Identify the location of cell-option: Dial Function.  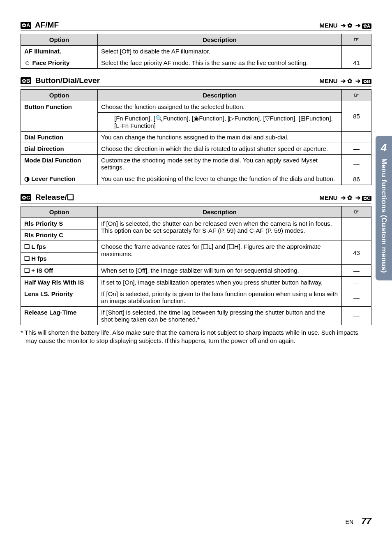
(59, 137).